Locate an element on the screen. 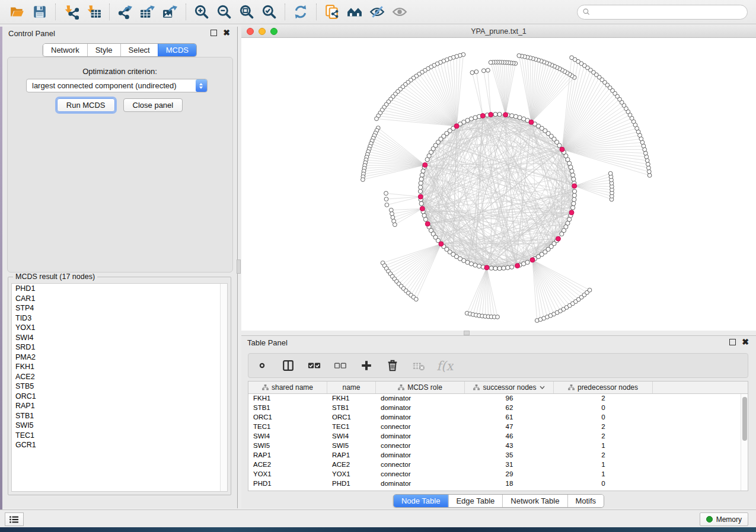 Image resolution: width=756 pixels, height=532 pixels. search-input is located at coordinates (666, 12).